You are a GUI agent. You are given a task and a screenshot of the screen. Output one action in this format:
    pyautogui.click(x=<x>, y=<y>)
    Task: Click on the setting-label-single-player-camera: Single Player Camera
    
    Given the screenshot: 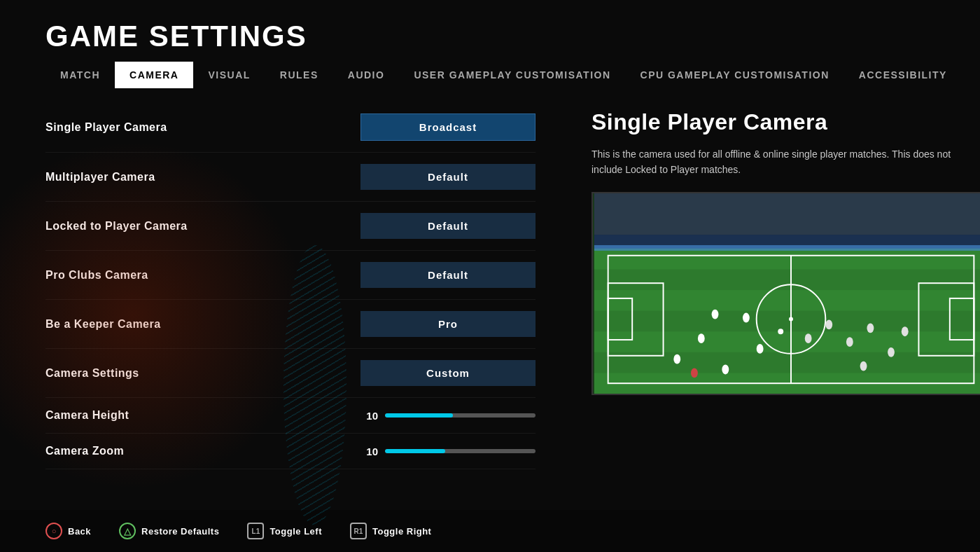 What is the action you would take?
    pyautogui.click(x=106, y=127)
    